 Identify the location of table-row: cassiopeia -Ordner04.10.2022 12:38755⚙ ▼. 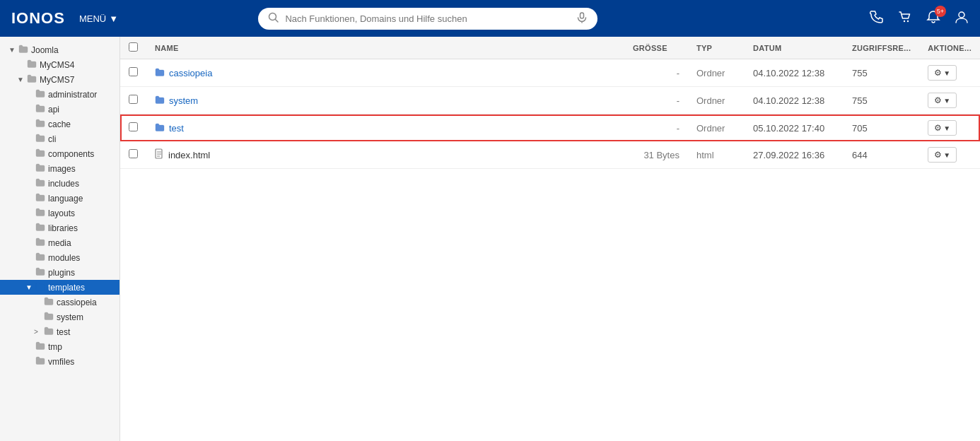
(550, 74).